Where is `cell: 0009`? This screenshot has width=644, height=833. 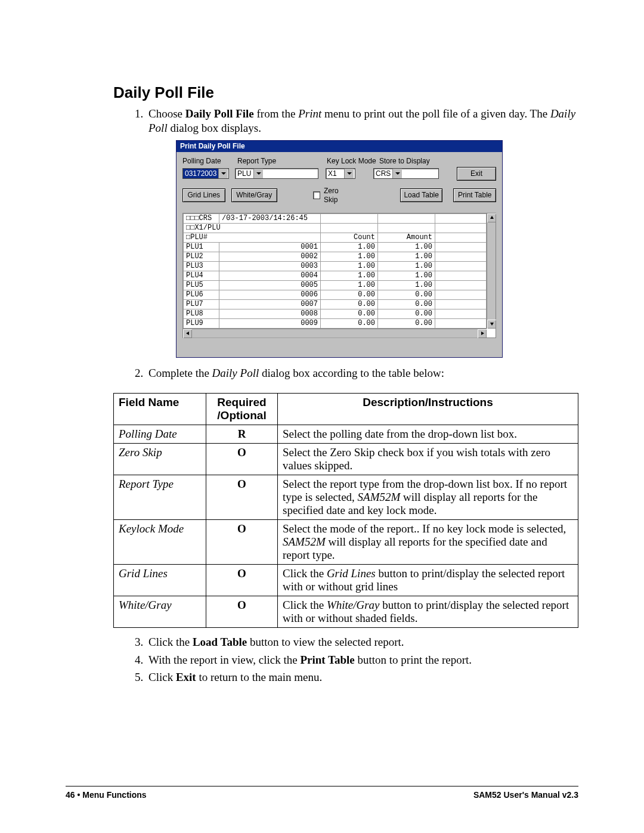 cell: 0009 is located at coordinates (270, 323).